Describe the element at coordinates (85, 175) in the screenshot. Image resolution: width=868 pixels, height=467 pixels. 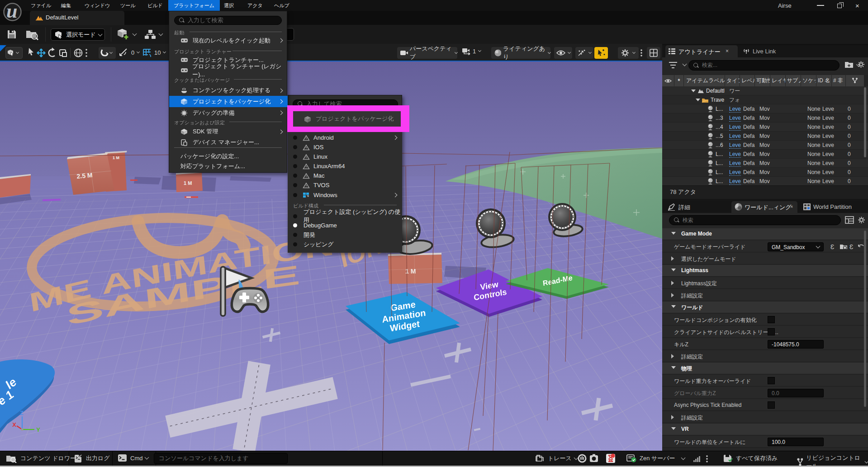
I see `svg-text: 2.5 M` at that location.